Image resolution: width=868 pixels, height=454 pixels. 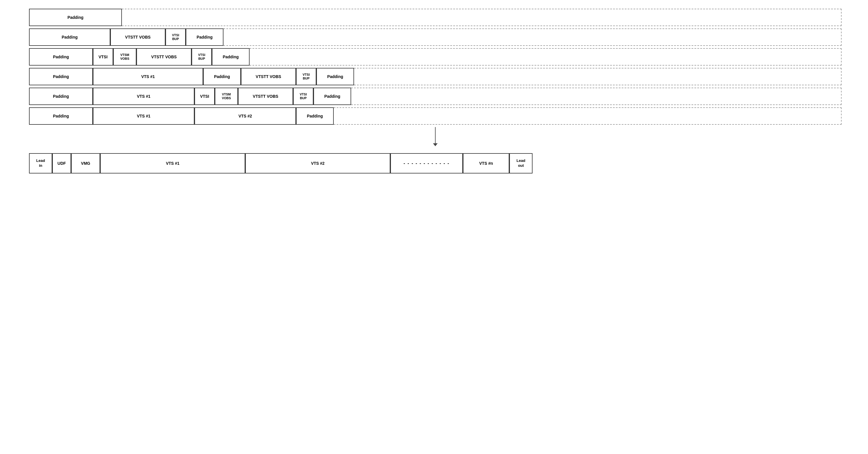 What do you see at coordinates (435, 163) in the screenshot?
I see `bottom-bar: Lead in UDF VMG VTS #1 VTS #2 - - - - - …` at bounding box center [435, 163].